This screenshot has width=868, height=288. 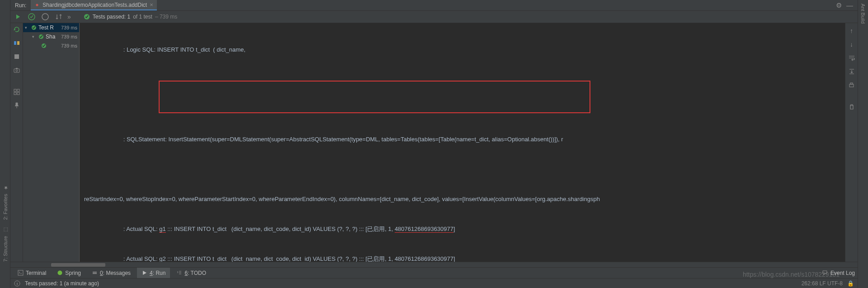 What do you see at coordinates (179, 273) in the screenshot?
I see `todo-icon` at bounding box center [179, 273].